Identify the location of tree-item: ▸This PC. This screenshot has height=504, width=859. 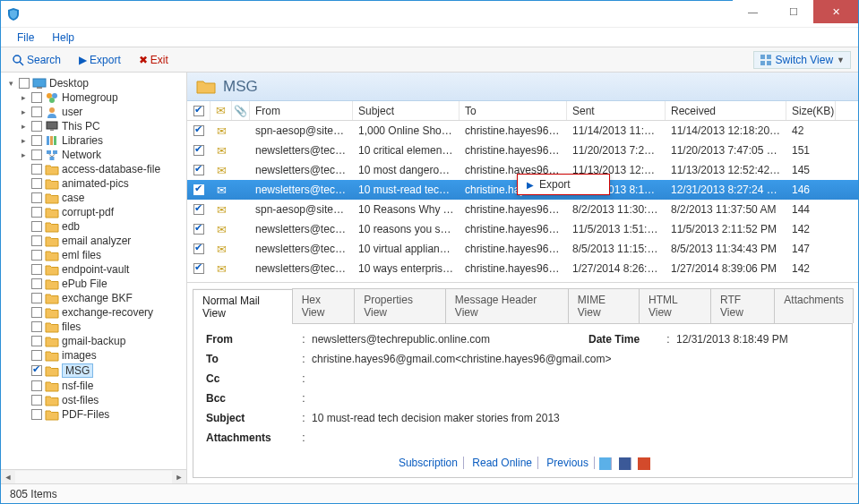
(102, 126).